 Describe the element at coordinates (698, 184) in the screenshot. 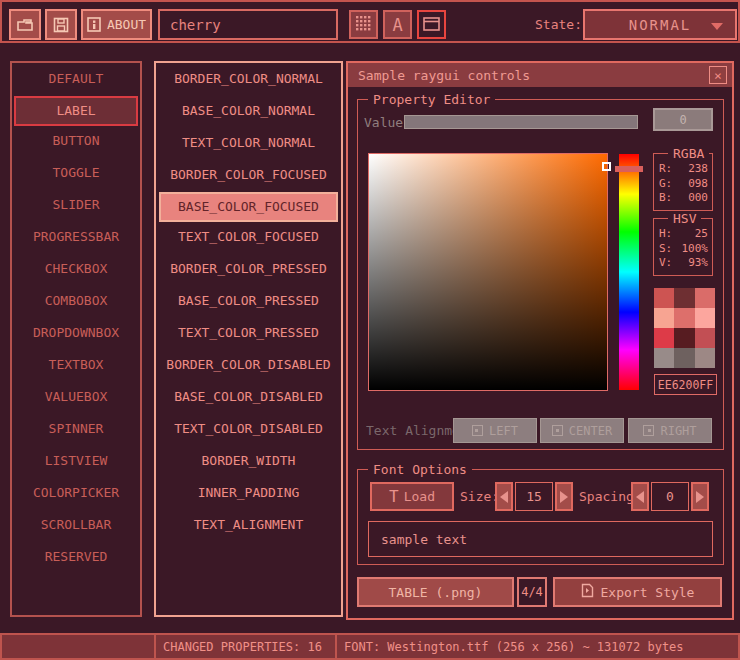

I see `green-value: 098` at that location.